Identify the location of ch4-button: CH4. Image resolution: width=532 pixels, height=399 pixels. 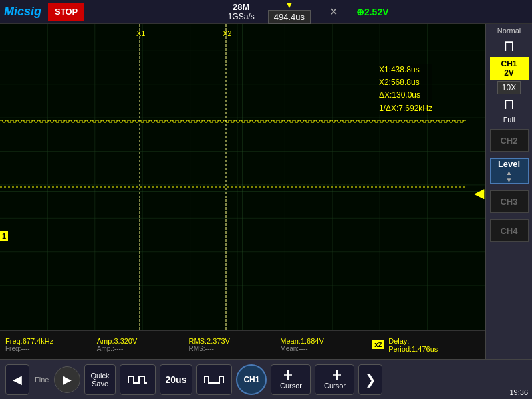
(509, 231).